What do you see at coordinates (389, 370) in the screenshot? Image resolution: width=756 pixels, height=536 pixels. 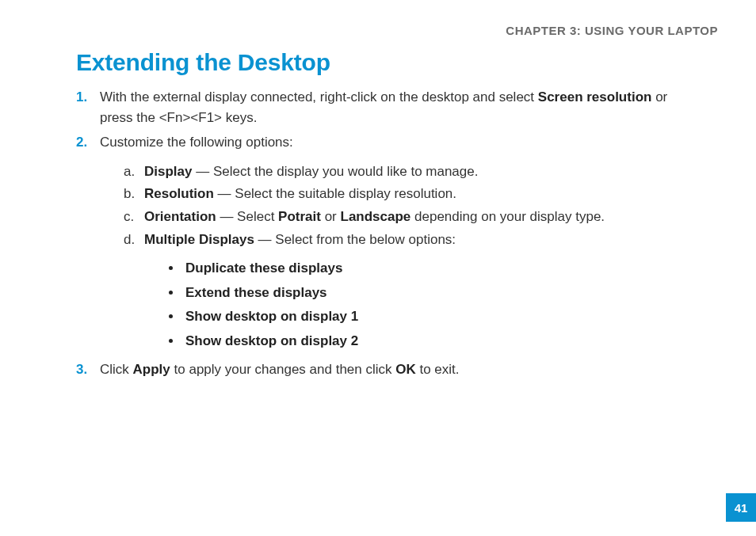 I see `step-3: Click Apply to apply your changes and th…` at bounding box center [389, 370].